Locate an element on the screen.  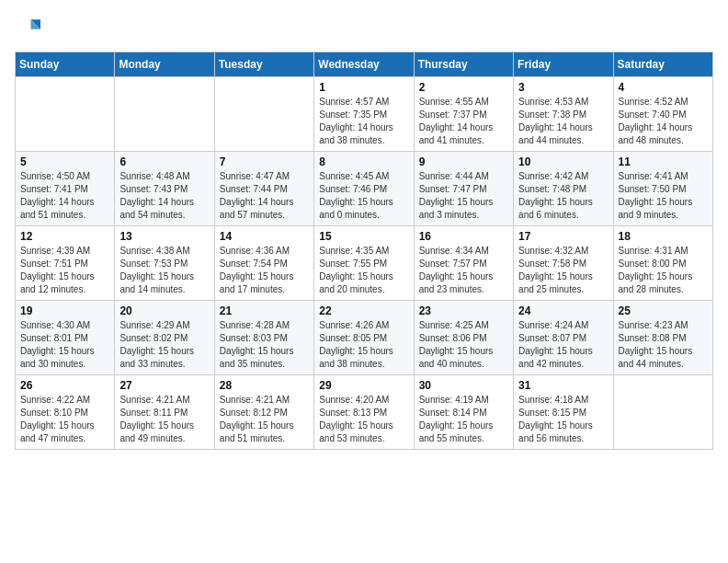
calendar-day-cell: 21Sunrise: 4:28 AMSunset: 8:03 PMDayligh… is located at coordinates (264, 339).